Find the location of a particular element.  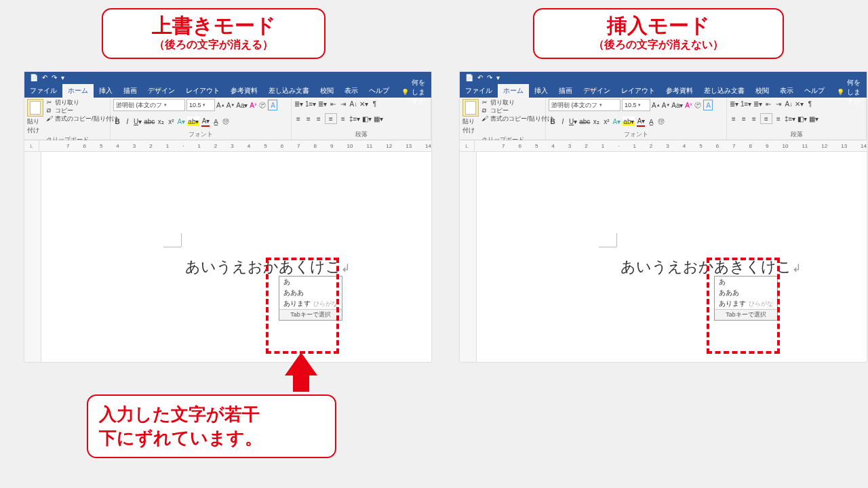

indent-button: ⇥ is located at coordinates (778, 104).